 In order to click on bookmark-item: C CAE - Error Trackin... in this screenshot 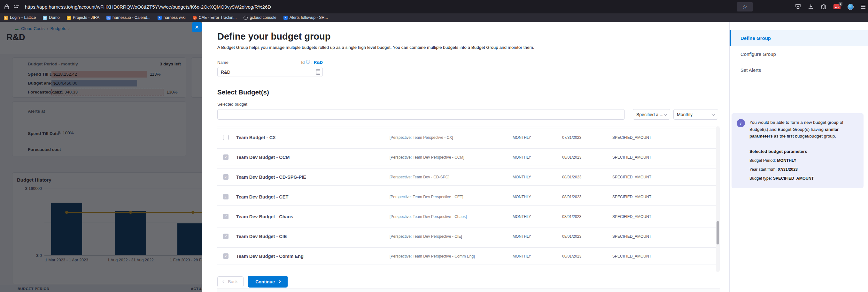, I will do `click(215, 17)`.